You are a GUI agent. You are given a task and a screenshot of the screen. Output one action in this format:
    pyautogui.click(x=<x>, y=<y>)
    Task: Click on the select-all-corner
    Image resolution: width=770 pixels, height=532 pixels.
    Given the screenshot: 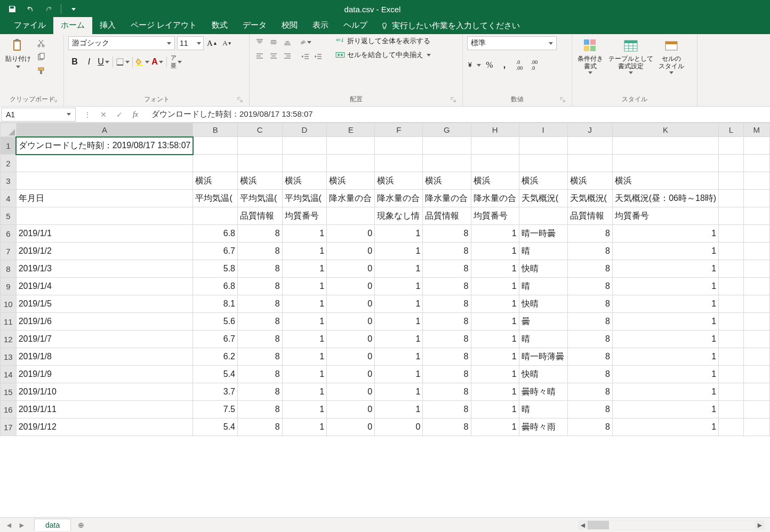 What is the action you would take?
    pyautogui.click(x=9, y=130)
    